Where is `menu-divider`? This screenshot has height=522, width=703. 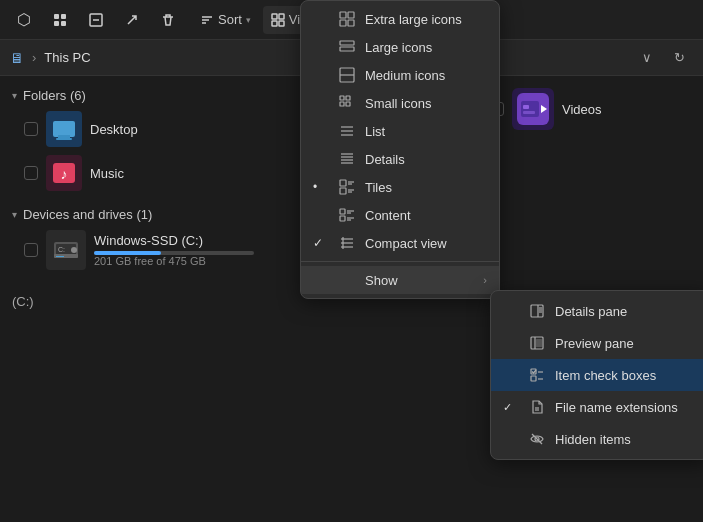
menu-divider is located at coordinates (400, 262).